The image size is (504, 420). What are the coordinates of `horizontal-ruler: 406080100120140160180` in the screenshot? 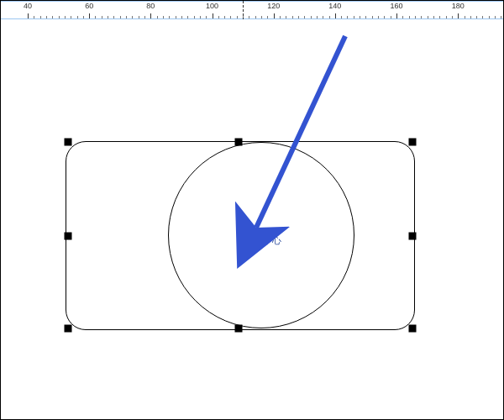 It's located at (252, 10).